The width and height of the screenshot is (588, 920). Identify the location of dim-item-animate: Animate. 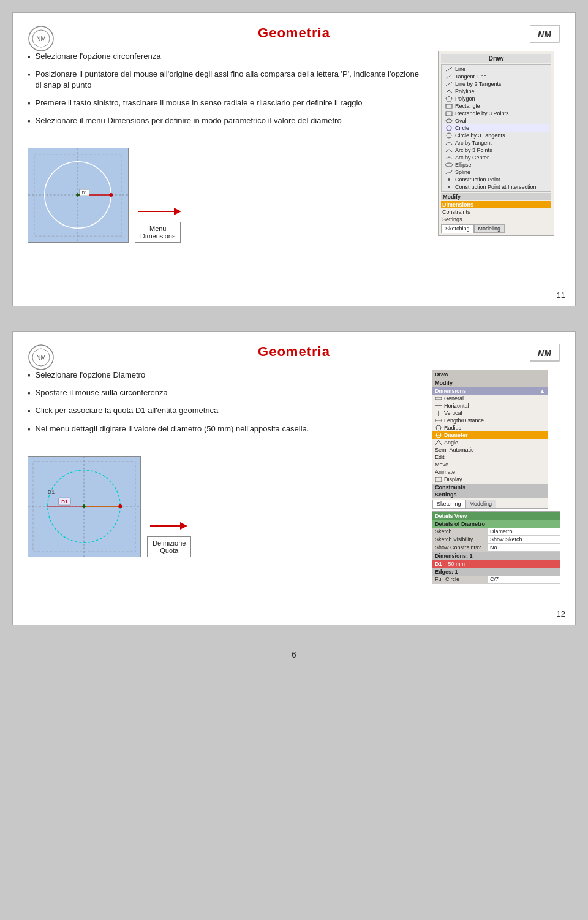
(490, 472).